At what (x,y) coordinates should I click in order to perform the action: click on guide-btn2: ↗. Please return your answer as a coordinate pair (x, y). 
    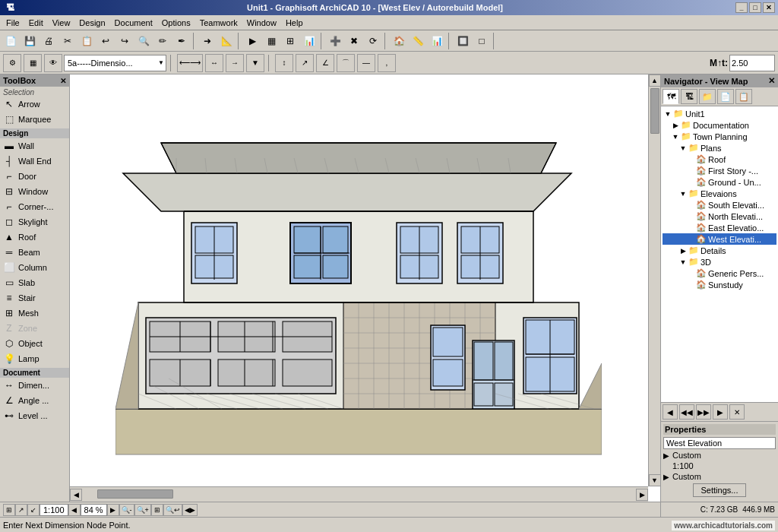
    Looking at the image, I should click on (305, 63).